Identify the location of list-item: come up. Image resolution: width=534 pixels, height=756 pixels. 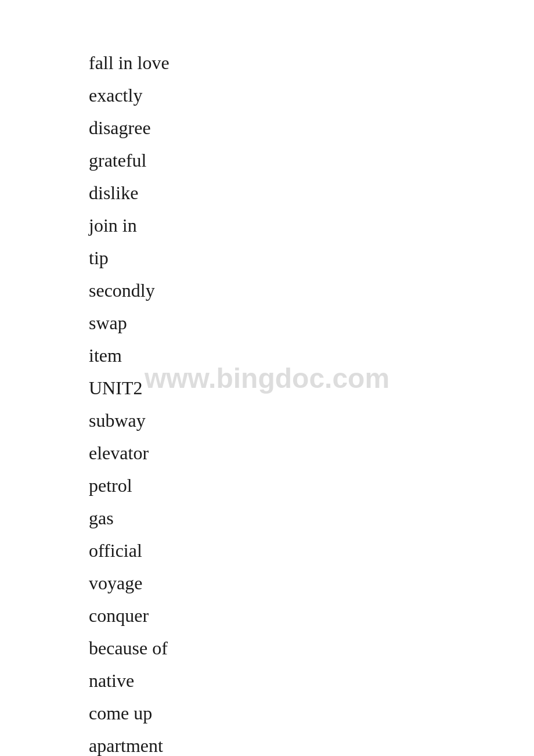
(311, 713).